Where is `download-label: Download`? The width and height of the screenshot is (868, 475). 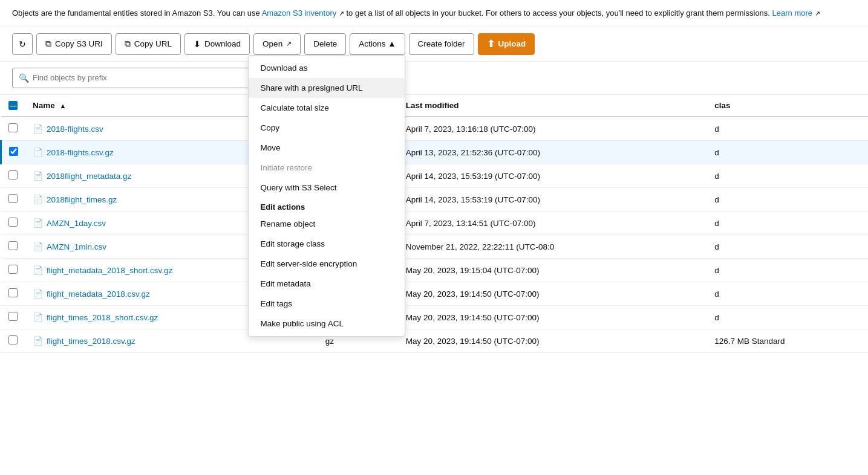
download-label: Download is located at coordinates (223, 44).